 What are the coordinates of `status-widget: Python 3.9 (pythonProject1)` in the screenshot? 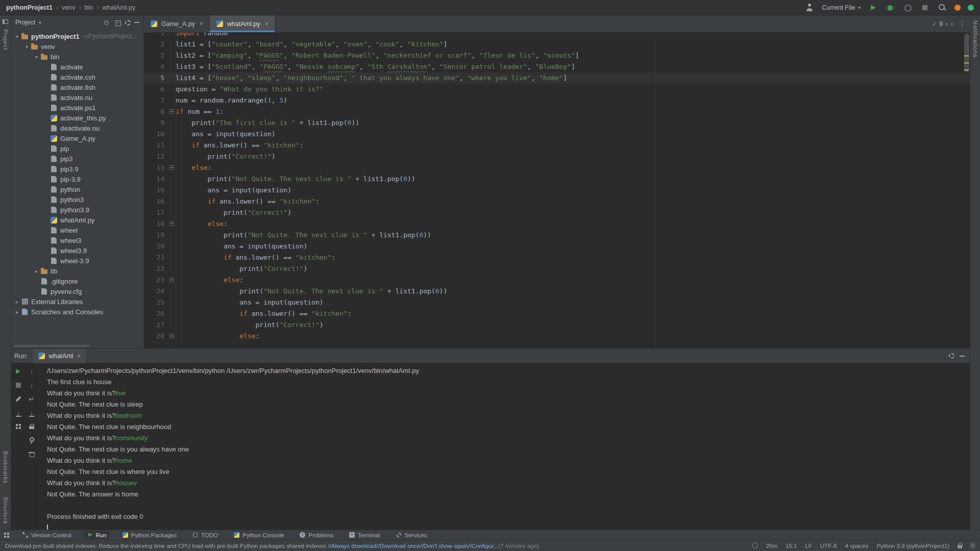 It's located at (913, 546).